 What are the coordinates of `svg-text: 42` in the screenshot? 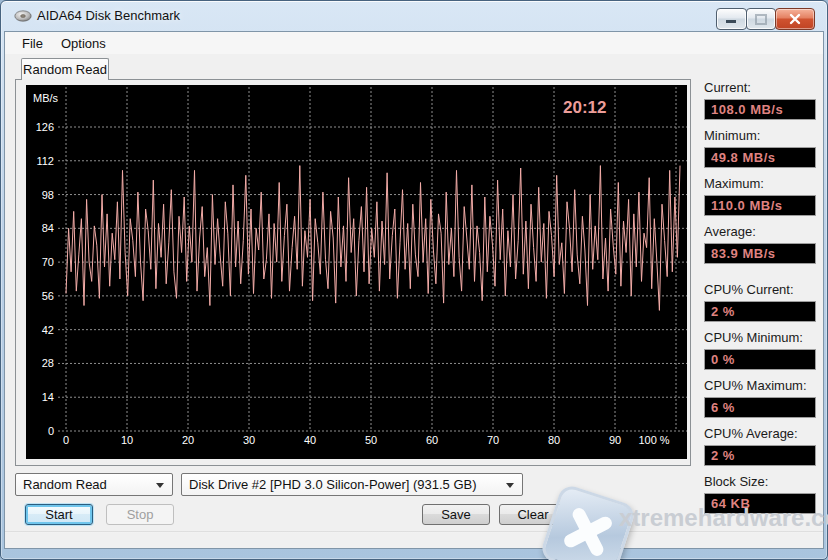 It's located at (48, 330).